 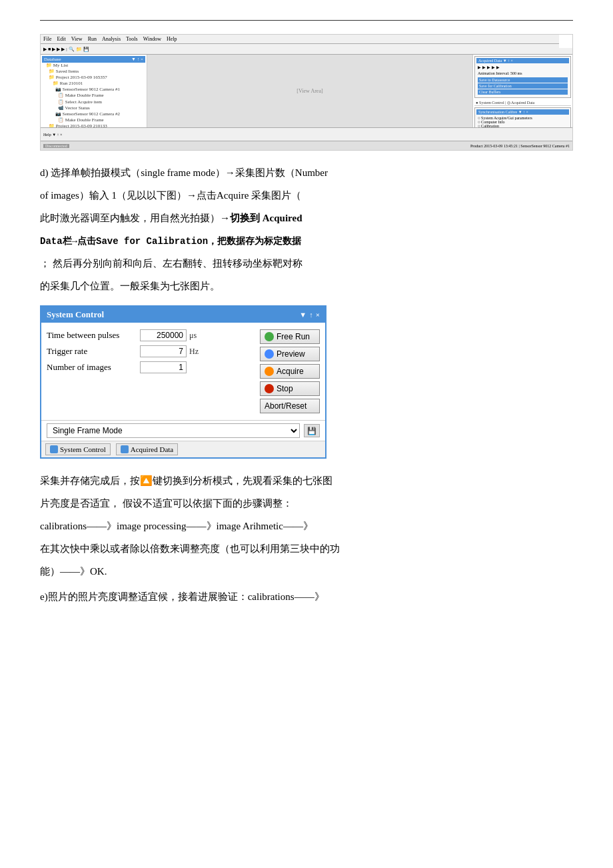 What do you see at coordinates (290, 337) in the screenshot?
I see `free-run-button: Free Run` at bounding box center [290, 337].